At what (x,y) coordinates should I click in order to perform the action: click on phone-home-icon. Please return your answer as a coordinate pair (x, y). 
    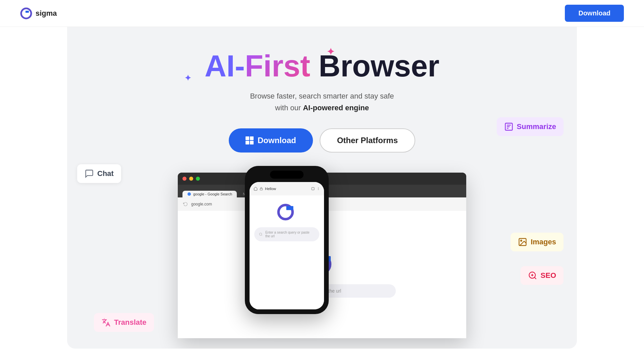
    Looking at the image, I should click on (256, 189).